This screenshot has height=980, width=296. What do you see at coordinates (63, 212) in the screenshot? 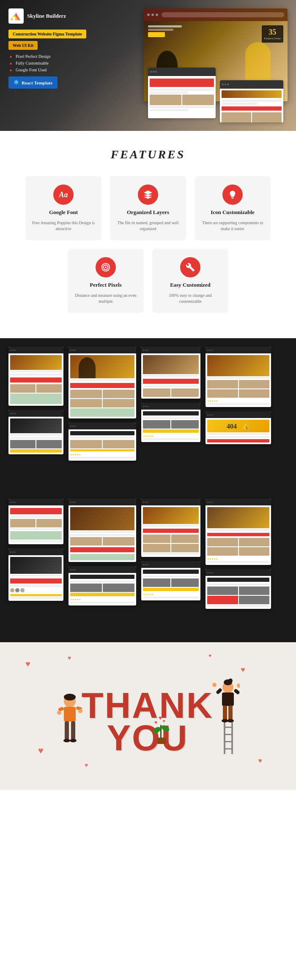
I see `feature-title-font: Google Font` at bounding box center [63, 212].